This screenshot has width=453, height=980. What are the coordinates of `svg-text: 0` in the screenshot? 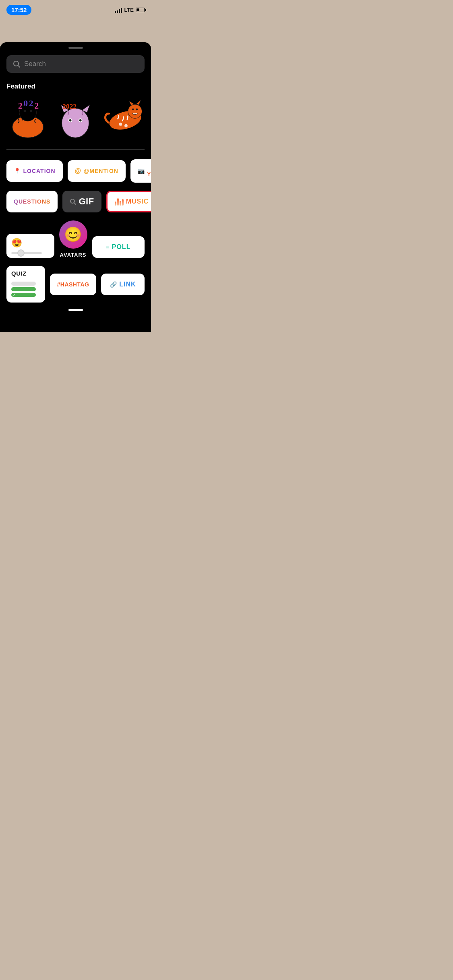 It's located at (26, 103).